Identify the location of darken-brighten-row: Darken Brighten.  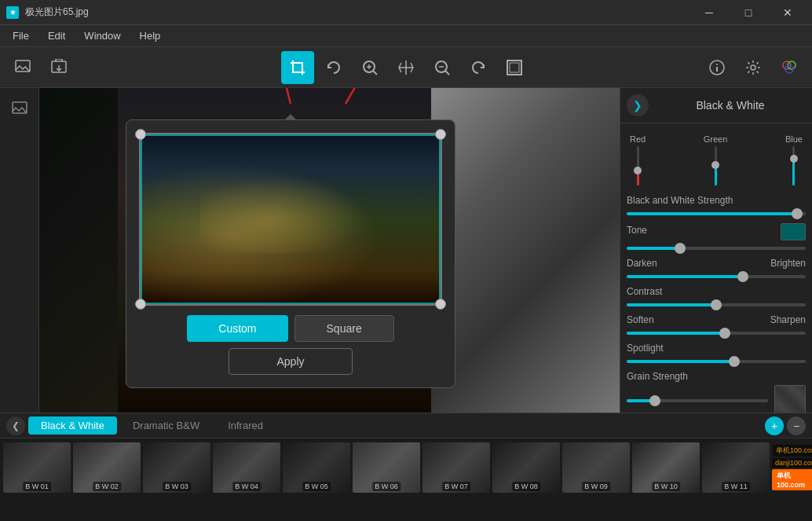
(716, 268).